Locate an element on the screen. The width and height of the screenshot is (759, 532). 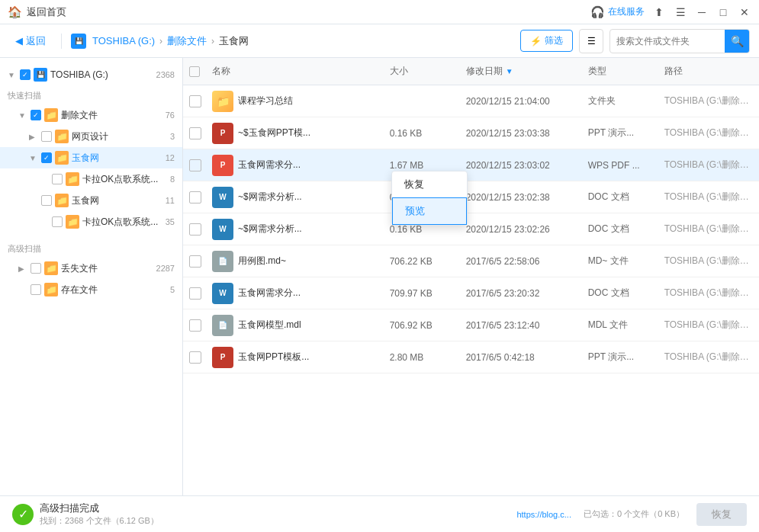
table-row: 📄 用例图.md~ 706.22 KB 2017/6/5 22:58:06 MD… is located at coordinates (471, 261).